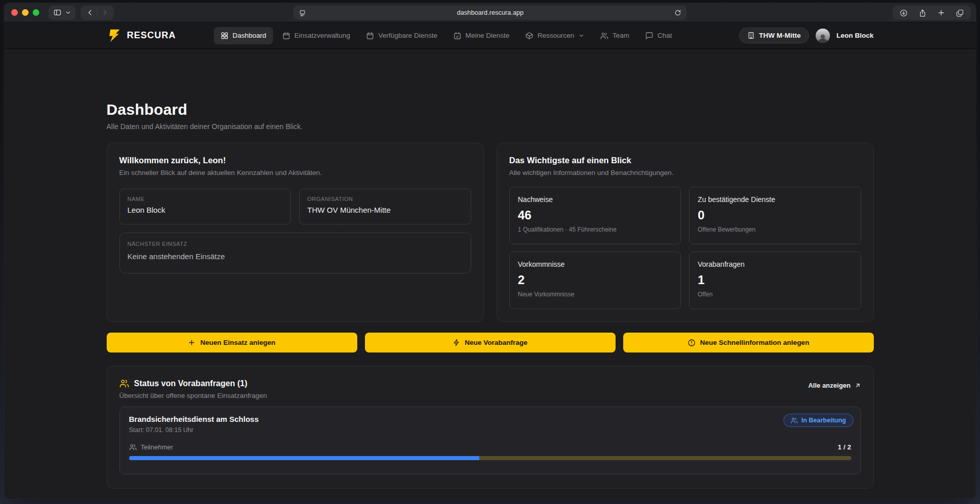  Describe the element at coordinates (685, 160) in the screenshot. I see `overview-card-title: Das Wichtigste auf einen Blick` at that location.